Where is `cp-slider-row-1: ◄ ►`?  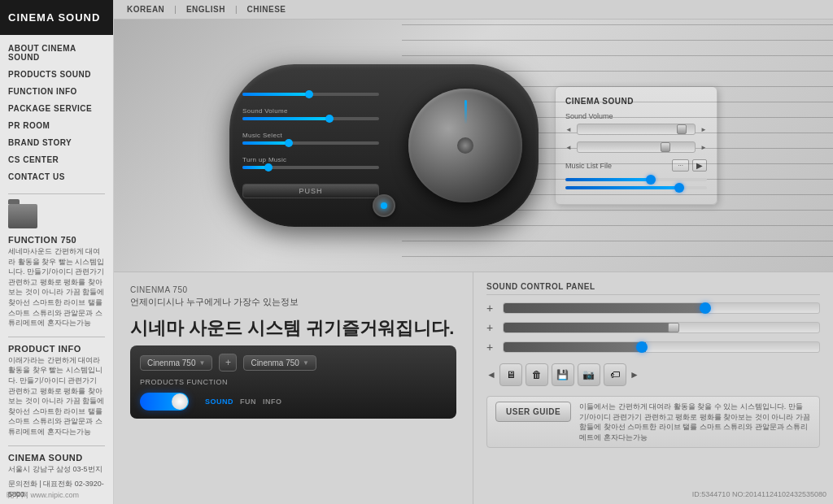
cp-slider-row-1: ◄ ► is located at coordinates (636, 129).